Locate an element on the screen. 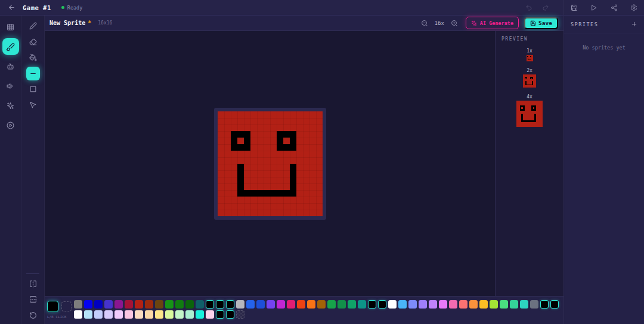  tool-fill is located at coordinates (33, 57).